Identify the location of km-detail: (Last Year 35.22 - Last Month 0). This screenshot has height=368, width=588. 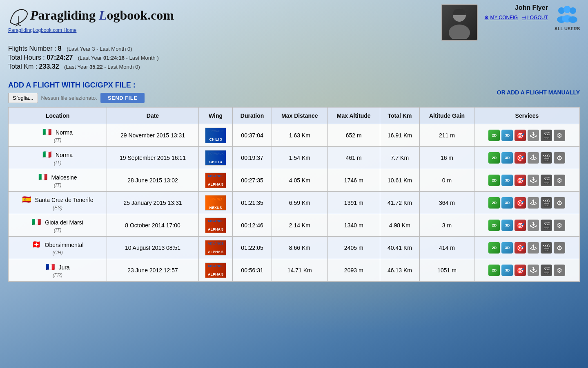
(102, 67).